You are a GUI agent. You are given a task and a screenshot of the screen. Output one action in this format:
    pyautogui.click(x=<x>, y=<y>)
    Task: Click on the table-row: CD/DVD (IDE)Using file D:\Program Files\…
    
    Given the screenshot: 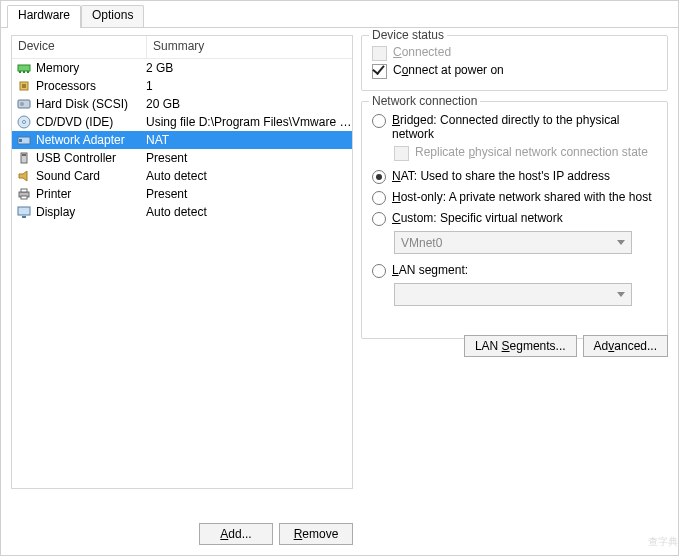 What is the action you would take?
    pyautogui.click(x=182, y=122)
    